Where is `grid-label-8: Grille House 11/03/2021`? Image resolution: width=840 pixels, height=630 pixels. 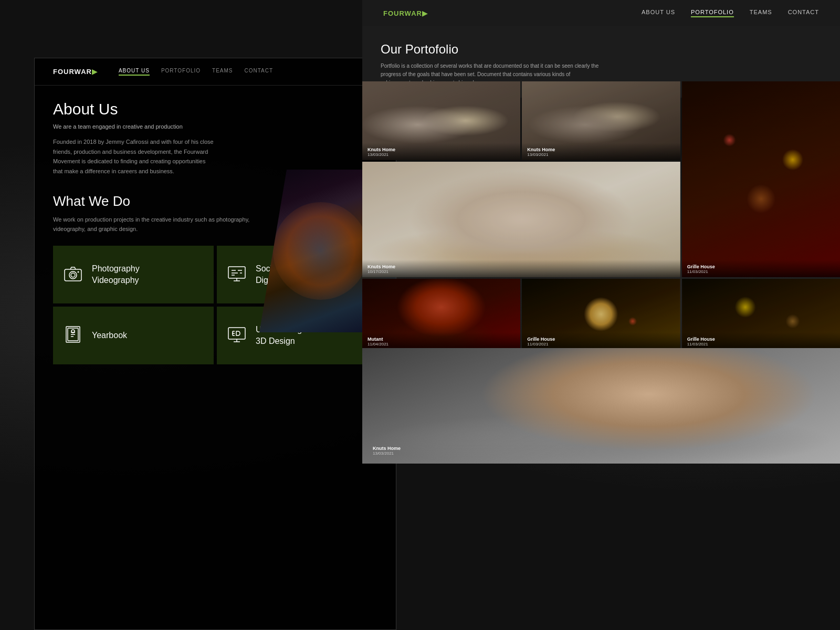
grid-label-8: Grille House 11/03/2021 is located at coordinates (761, 341).